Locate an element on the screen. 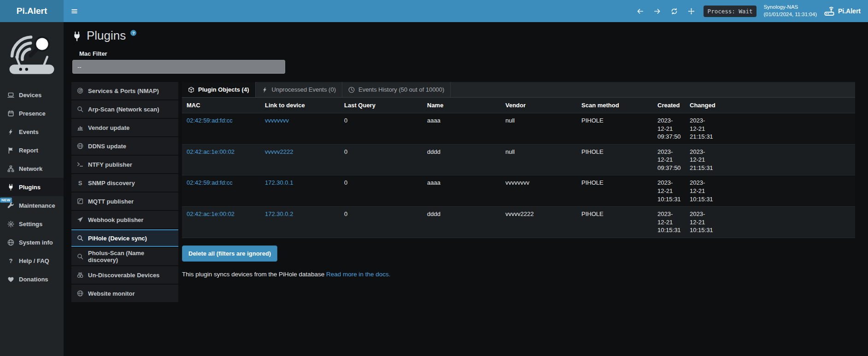 This screenshot has width=868, height=356. info-badge-icon: ? is located at coordinates (134, 33).